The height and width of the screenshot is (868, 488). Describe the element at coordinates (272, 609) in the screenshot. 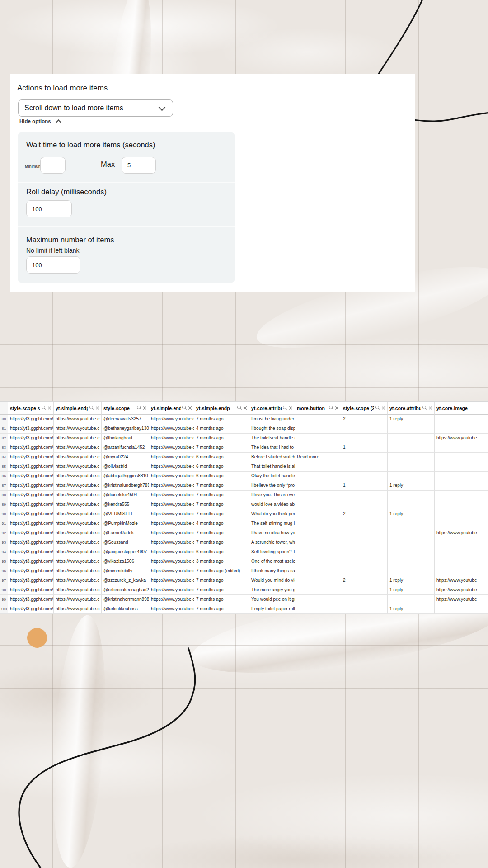

I see `cell: Empty toilet paper roll,` at that location.